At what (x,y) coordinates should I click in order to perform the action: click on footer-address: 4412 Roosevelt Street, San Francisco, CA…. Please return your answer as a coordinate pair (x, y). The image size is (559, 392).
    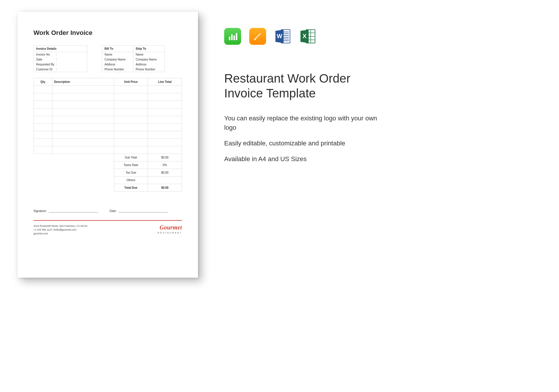
    Looking at the image, I should click on (61, 230).